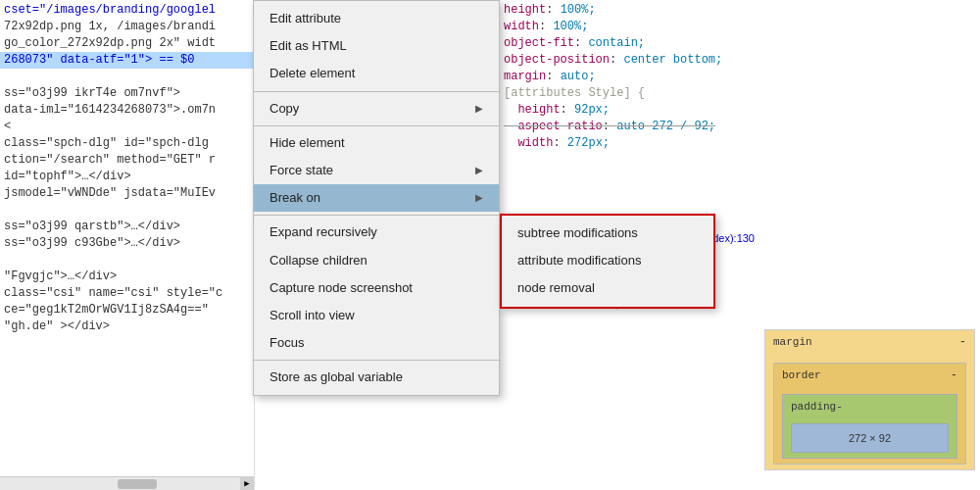  I want to click on menu-item-break-on: Break on ▶, so click(376, 198).